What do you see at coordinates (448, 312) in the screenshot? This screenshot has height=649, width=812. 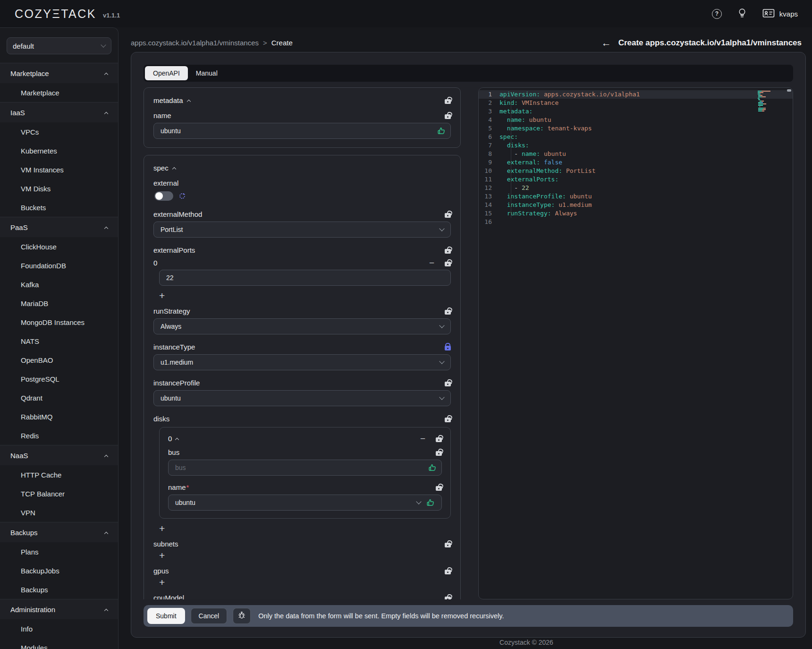 I see `lock-icon-runStrategy` at bounding box center [448, 312].